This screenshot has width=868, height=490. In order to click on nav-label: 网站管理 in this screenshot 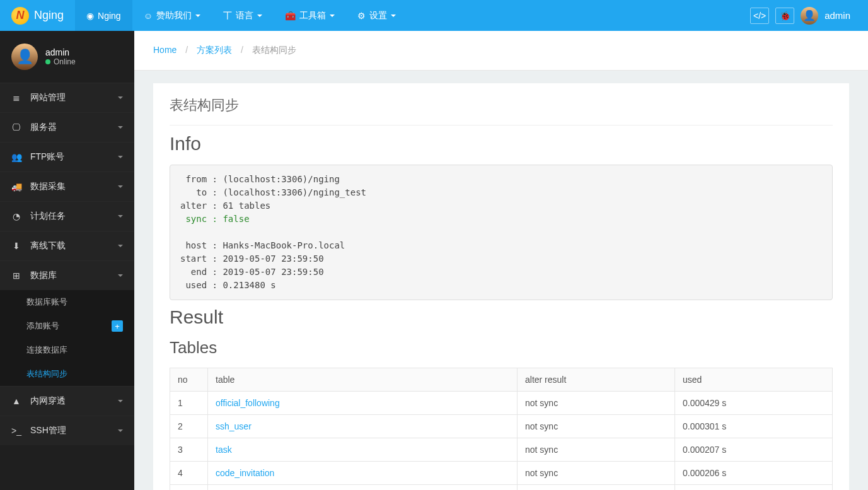, I will do `click(48, 98)`.